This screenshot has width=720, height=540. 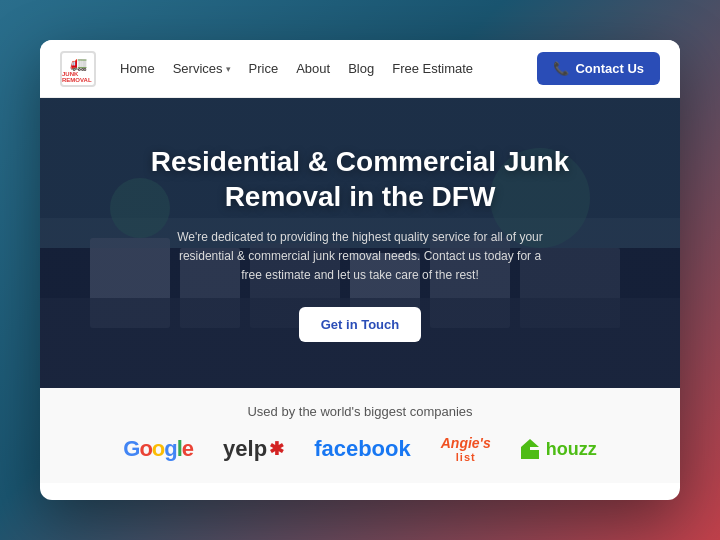 I want to click on nav-price: Price, so click(x=264, y=68).